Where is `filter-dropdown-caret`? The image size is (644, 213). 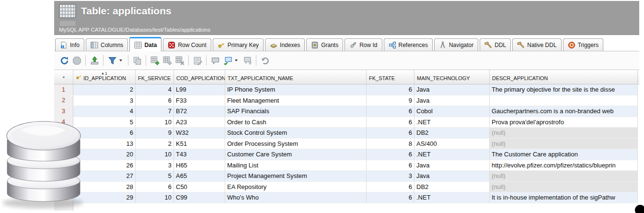 filter-dropdown-caret is located at coordinates (121, 60).